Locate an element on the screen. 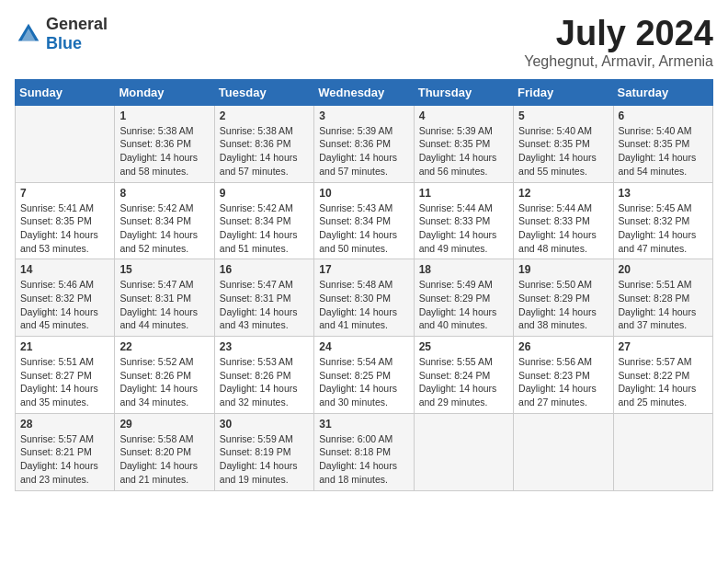 The image size is (728, 563). day-number: 20 is located at coordinates (664, 270).